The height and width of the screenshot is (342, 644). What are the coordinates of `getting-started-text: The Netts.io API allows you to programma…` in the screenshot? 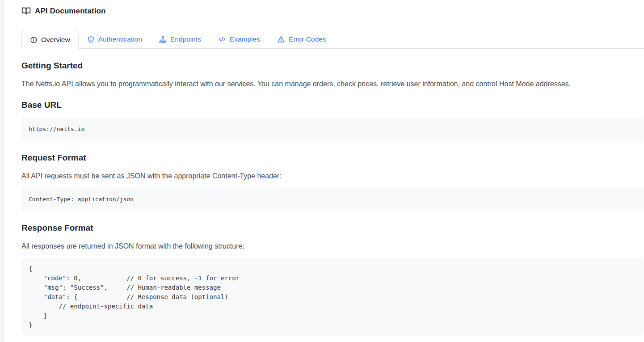 It's located at (333, 84).